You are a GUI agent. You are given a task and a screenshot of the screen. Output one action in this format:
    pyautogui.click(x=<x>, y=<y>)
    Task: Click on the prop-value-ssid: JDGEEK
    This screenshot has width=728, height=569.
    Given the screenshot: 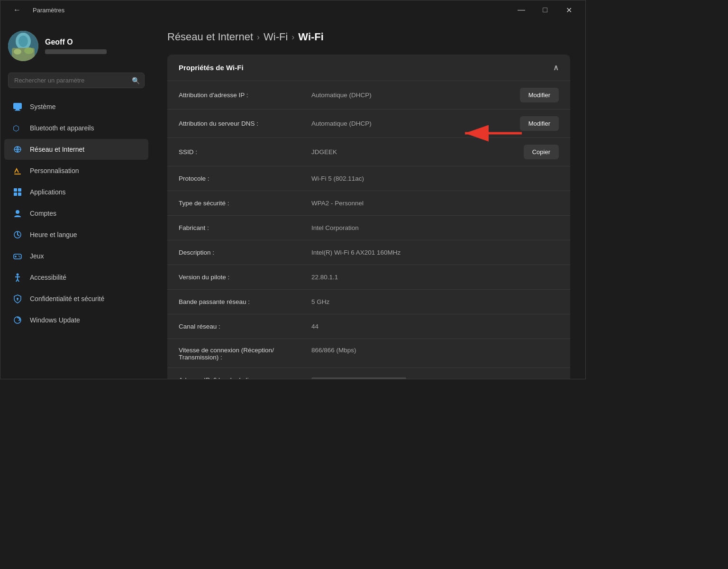 What is the action you would take?
    pyautogui.click(x=418, y=152)
    